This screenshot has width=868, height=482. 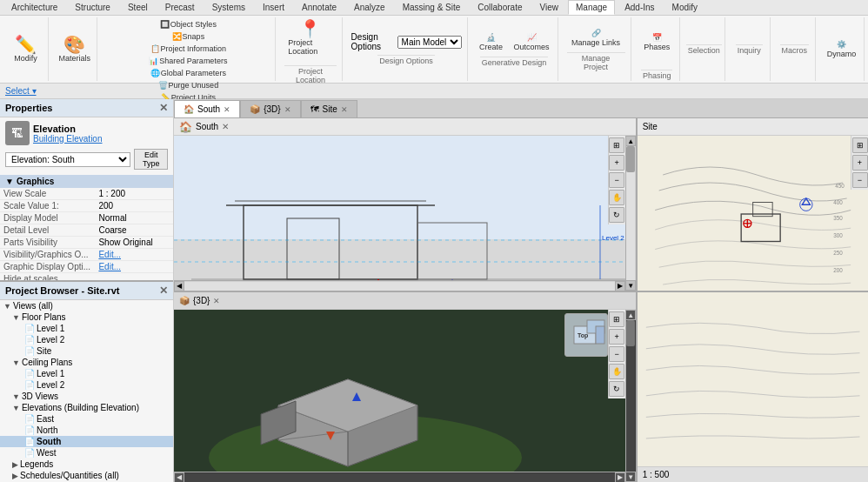 What do you see at coordinates (151, 159) in the screenshot?
I see `edit-type-button: Edit Type` at bounding box center [151, 159].